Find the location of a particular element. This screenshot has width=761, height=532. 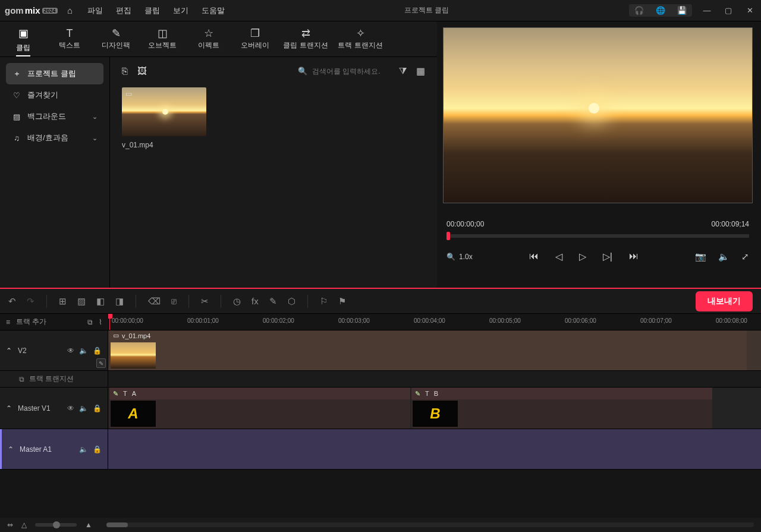

step-fwd-icon: ▷| is located at coordinates (608, 257).